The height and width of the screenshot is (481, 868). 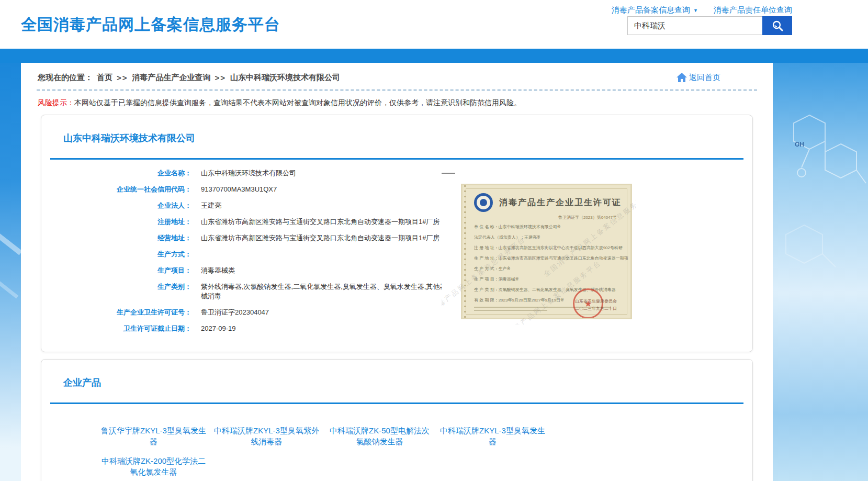 I want to click on site-header: 全国消毒产品网上备案信息服务平台 消毒产品备案信息查询 ▼ 消毒产品责任单位查询, so click(x=434, y=24).